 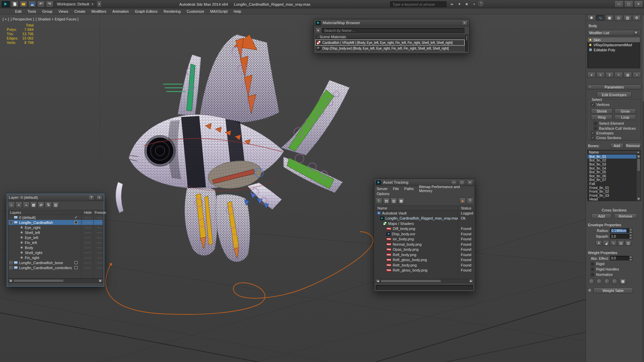 I want to click on asset-row-ior-body: PNGior_body.png Found, so click(x=425, y=239).